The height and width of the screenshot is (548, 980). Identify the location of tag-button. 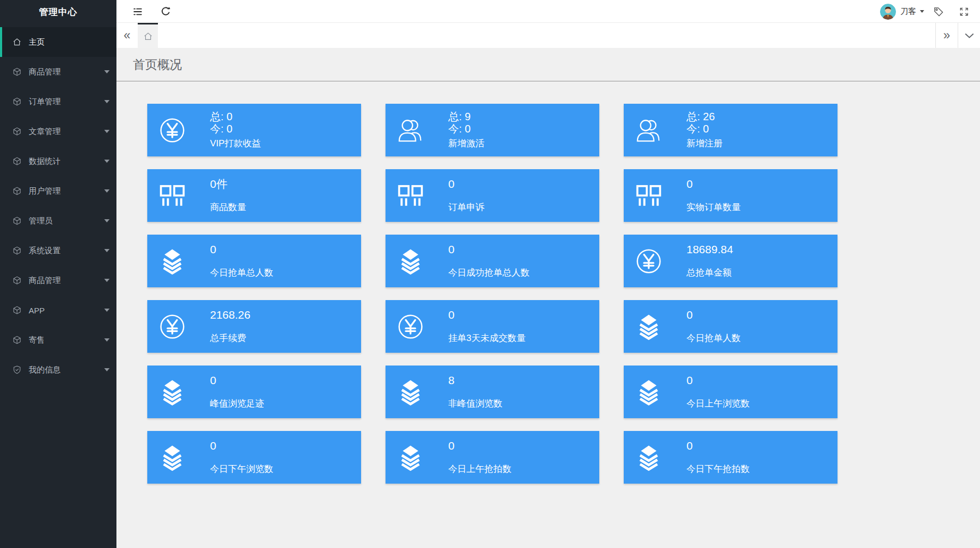
(939, 12).